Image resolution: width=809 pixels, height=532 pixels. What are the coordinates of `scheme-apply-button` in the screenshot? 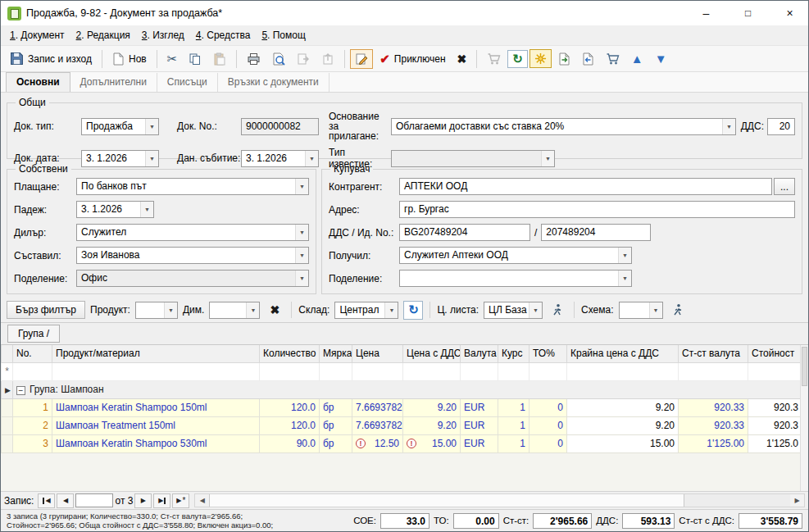 It's located at (678, 310).